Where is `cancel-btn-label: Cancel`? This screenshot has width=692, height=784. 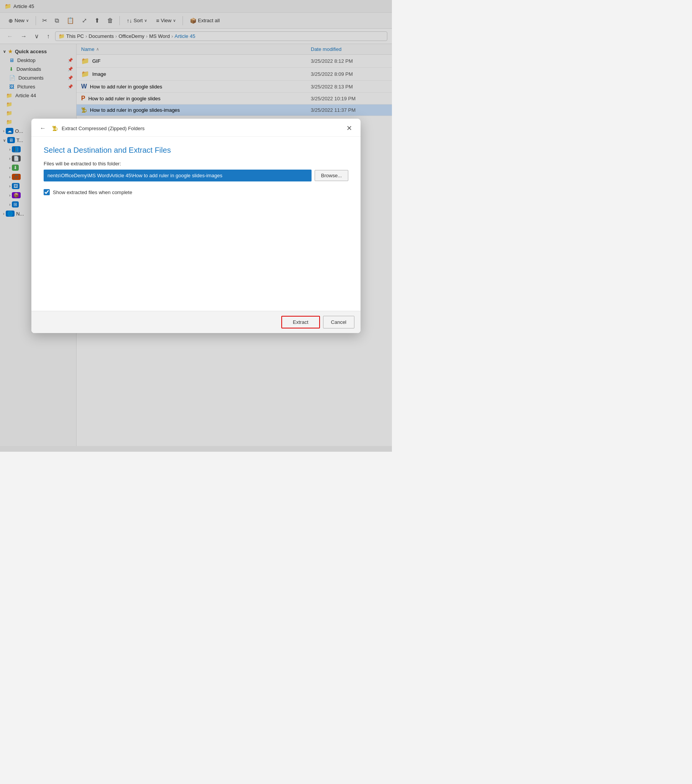 cancel-btn-label: Cancel is located at coordinates (339, 322).